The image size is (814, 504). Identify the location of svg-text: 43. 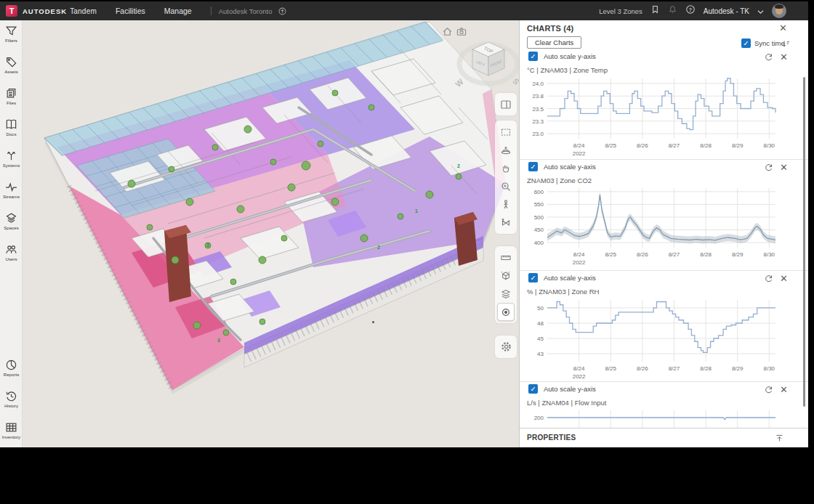
(541, 354).